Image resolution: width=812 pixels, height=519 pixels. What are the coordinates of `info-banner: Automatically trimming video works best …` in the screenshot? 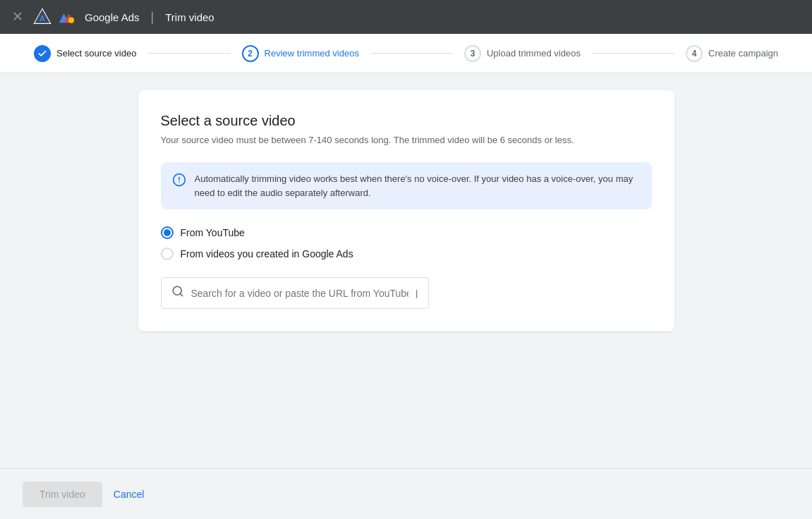 It's located at (406, 186).